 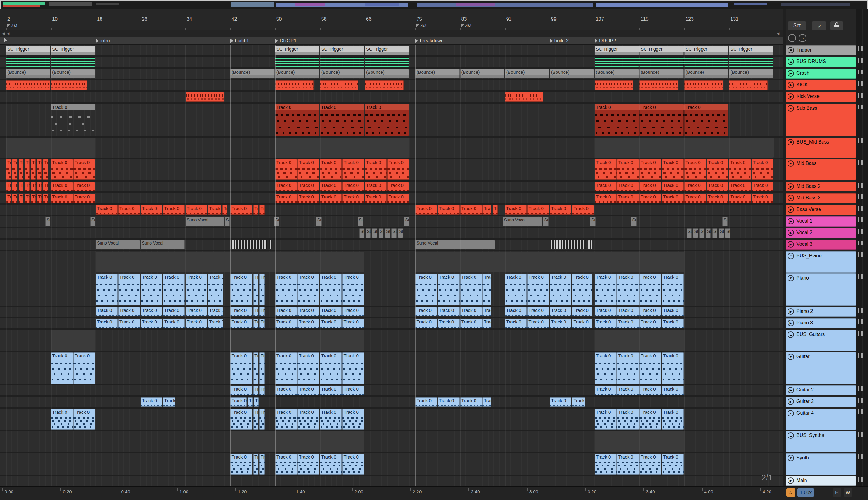 What do you see at coordinates (392, 233) in the screenshot?
I see `track-lane-vocal-2: Suno VocalSuno VocalSuno VocalSuno Vocal…` at bounding box center [392, 233].